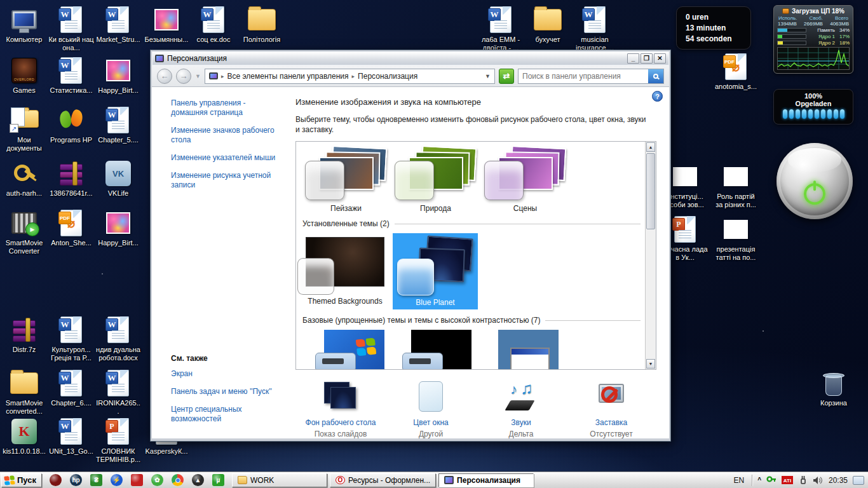  What do you see at coordinates (227, 180) in the screenshot?
I see `sidebar-link-3: Изменение рисунка учетной записи` at bounding box center [227, 180].